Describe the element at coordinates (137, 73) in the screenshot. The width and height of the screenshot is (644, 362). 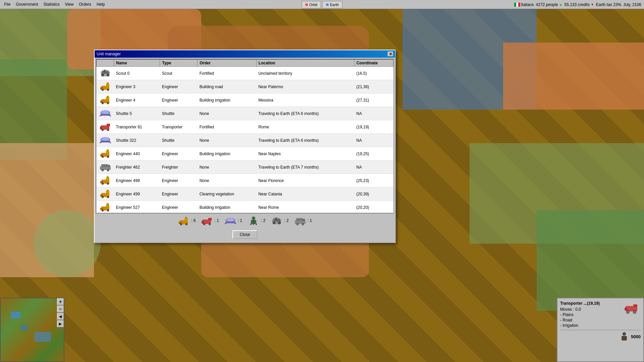
I see `unit-name: Scout 0` at that location.